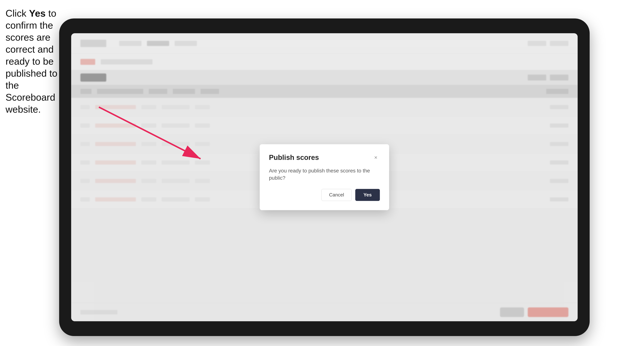 The height and width of the screenshot is (346, 644). Describe the element at coordinates (324, 195) in the screenshot. I see `modal-footer: Cancel Yes` at that location.